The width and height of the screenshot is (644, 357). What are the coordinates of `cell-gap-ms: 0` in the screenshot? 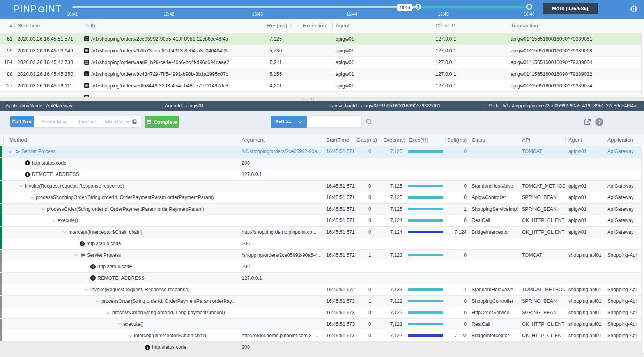 It's located at (368, 151).